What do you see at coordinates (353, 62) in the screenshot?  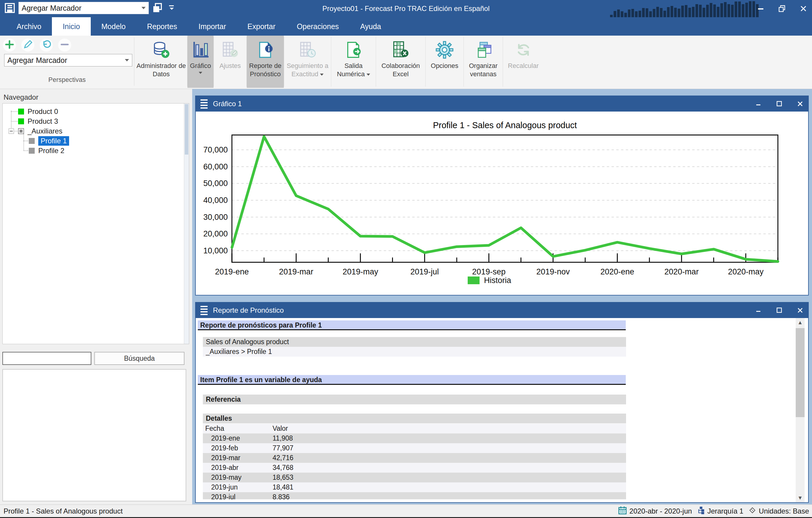 I see `ribbon-button-salida-numerica: Salida Numérica` at bounding box center [353, 62].